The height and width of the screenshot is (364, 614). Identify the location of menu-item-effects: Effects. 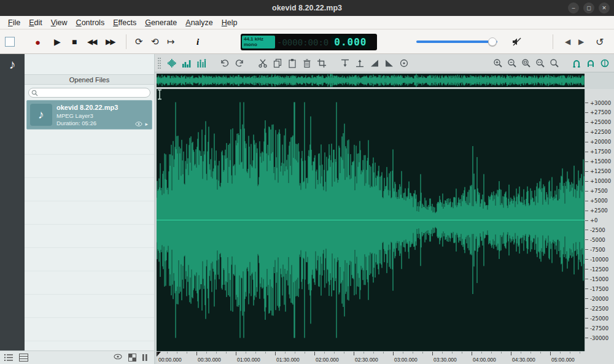
(125, 23).